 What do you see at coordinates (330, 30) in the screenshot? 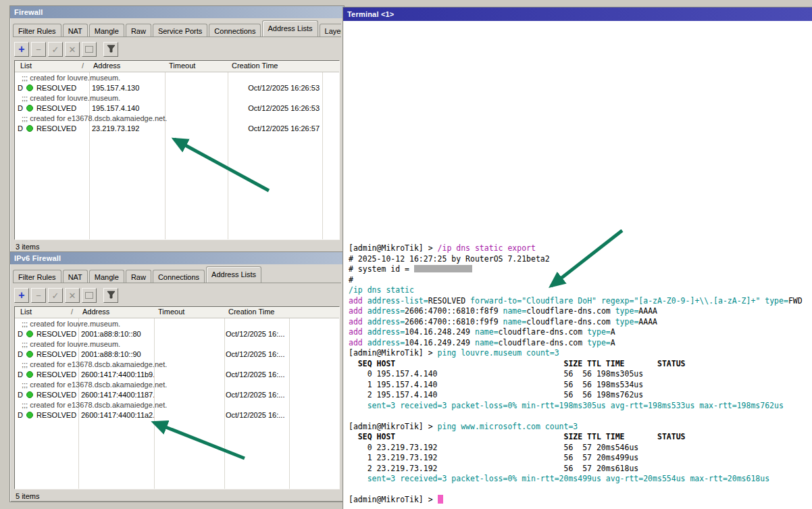
I see `tab-layer7-protocols: Layer7 Protocols` at bounding box center [330, 30].